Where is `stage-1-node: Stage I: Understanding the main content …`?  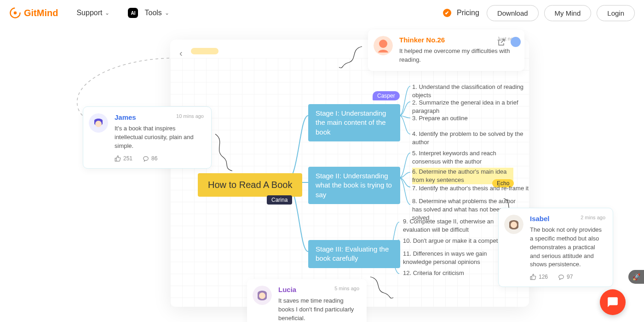 stage-1-node: Stage I: Understanding the main content … is located at coordinates (354, 123).